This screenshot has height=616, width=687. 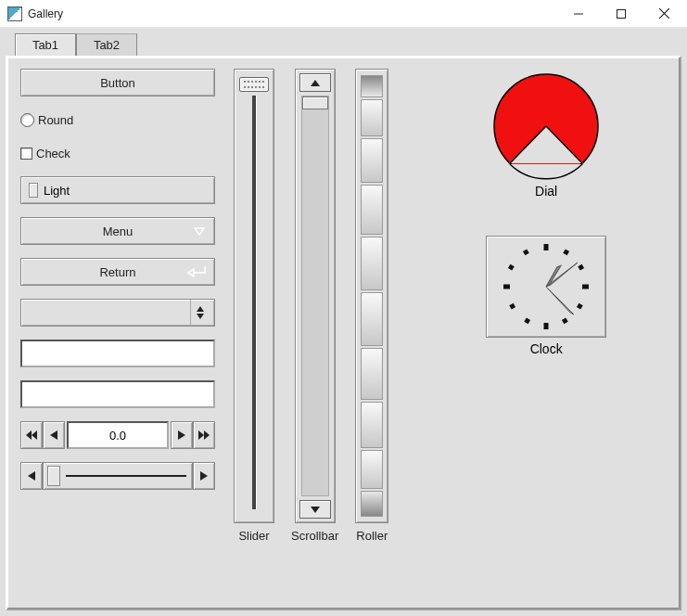 What do you see at coordinates (372, 296) in the screenshot?
I see `vertical-roller` at bounding box center [372, 296].